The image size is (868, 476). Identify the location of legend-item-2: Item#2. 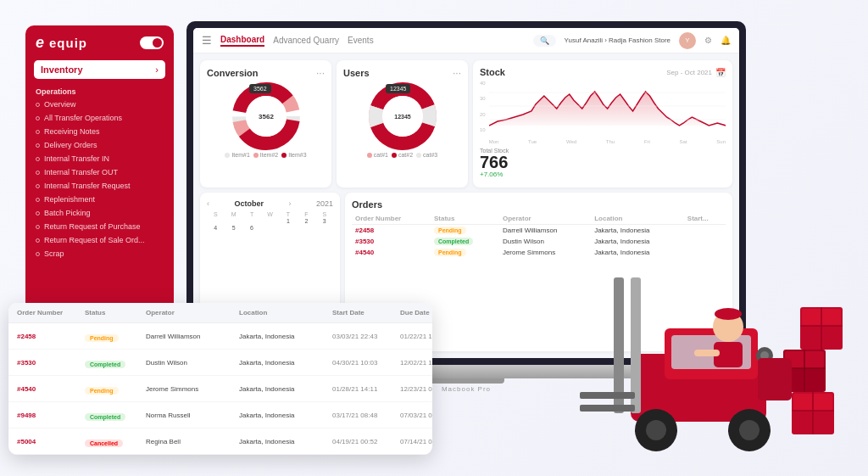
(266, 154).